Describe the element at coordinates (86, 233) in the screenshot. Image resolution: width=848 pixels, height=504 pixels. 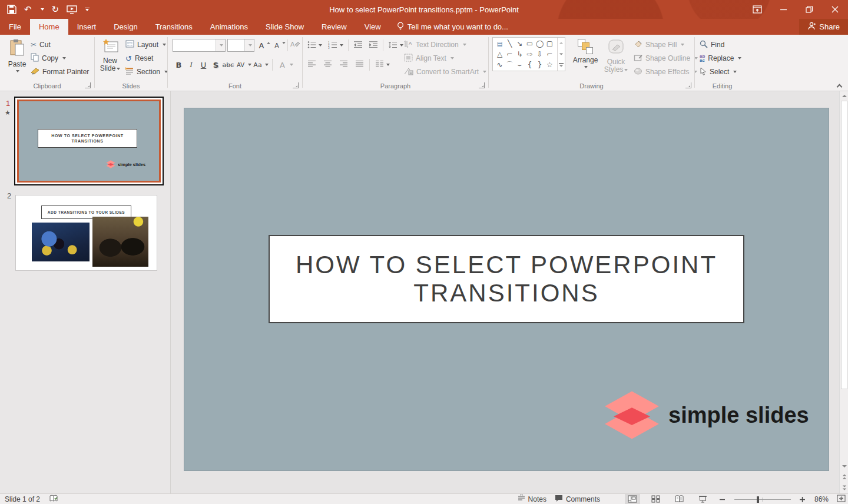
I see `slide-thumbnail-2: ADD TRANSITIONS TO YOUR SLIDES` at that location.